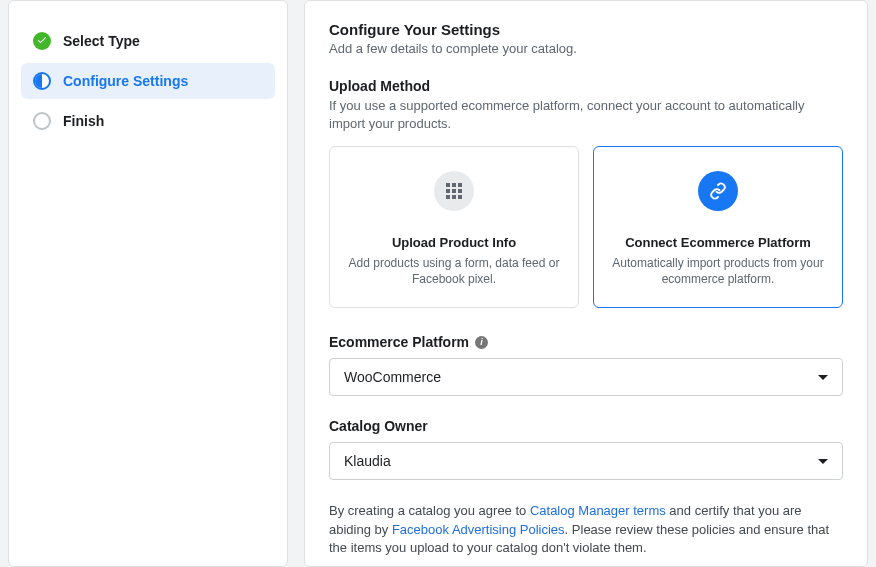 The height and width of the screenshot is (567, 876). I want to click on half-circle-icon, so click(42, 81).